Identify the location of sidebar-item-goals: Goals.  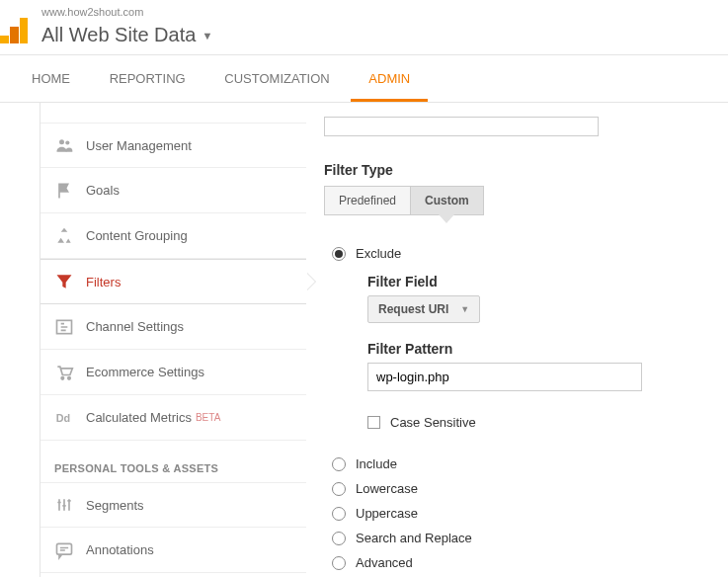
(174, 191).